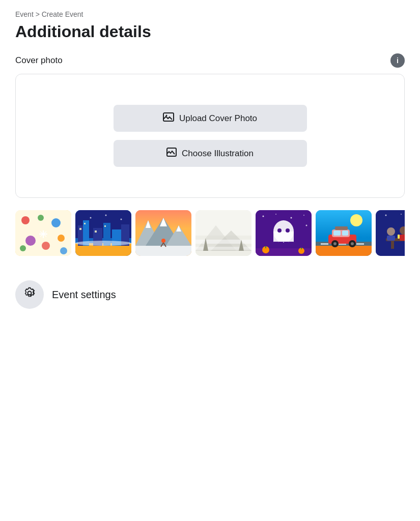  I want to click on event-settings-label: Event settings, so click(84, 295).